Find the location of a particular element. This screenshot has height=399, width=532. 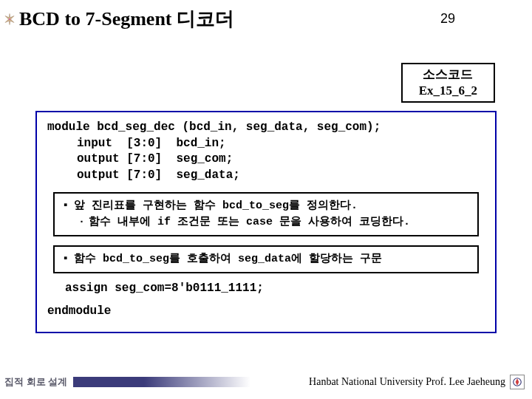

footer-right-text: Hanbat National University Prof. Lee Jae… is located at coordinates (407, 382).